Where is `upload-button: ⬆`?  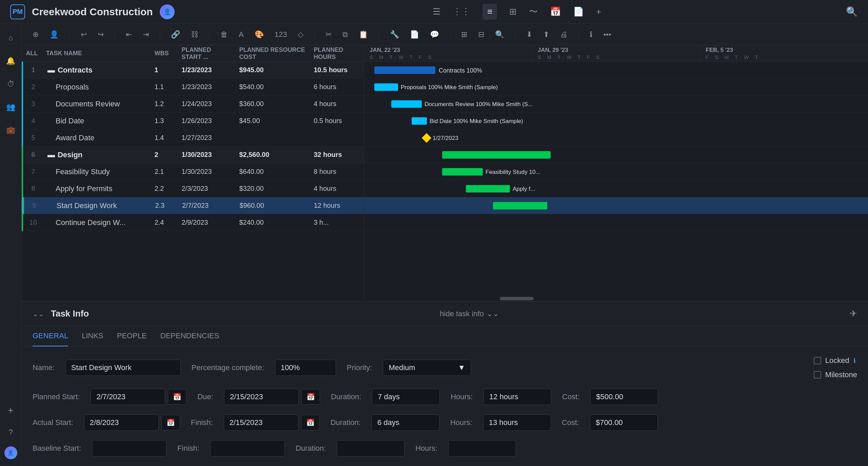 upload-button: ⬆ is located at coordinates (546, 35).